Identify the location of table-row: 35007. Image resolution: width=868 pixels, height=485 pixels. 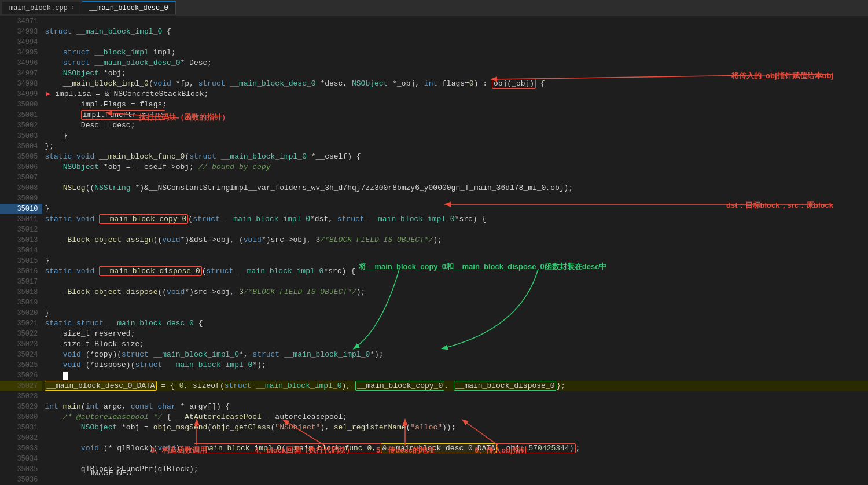
(434, 178).